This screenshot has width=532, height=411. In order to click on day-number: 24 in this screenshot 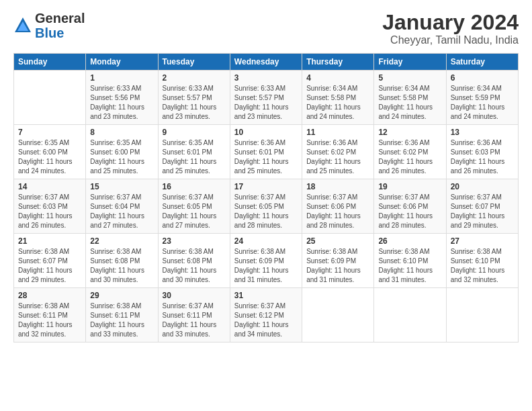, I will do `click(266, 241)`.